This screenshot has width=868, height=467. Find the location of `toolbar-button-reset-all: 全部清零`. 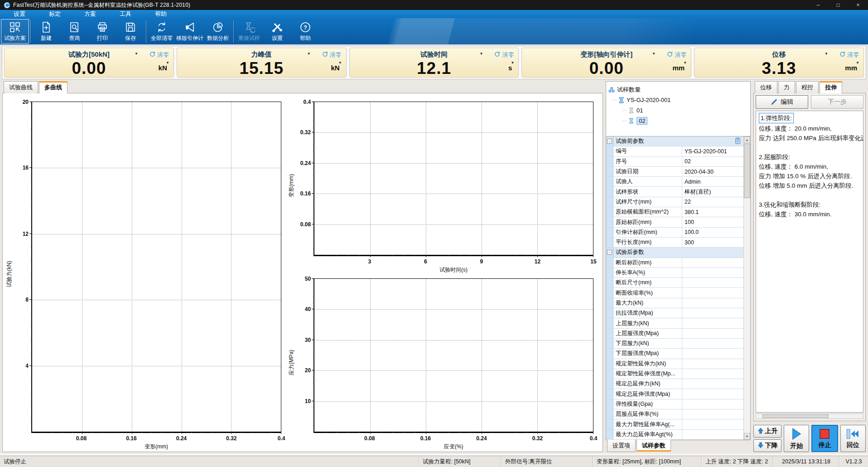

toolbar-button-reset-all: 全部清零 is located at coordinates (162, 31).